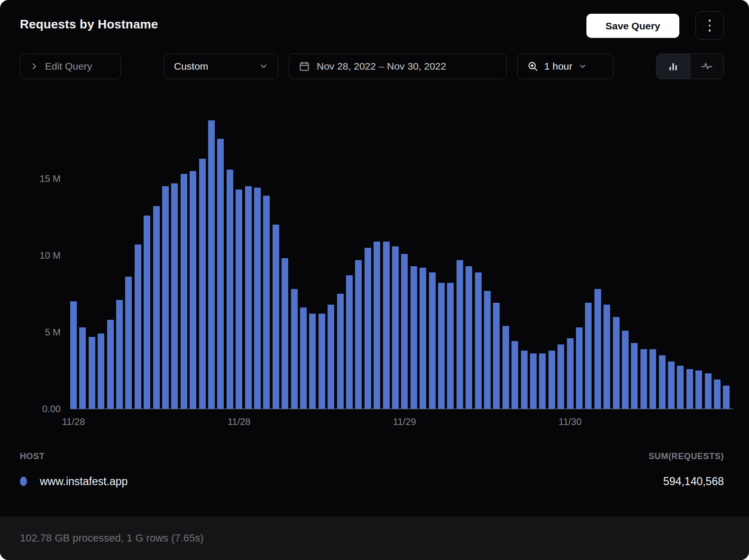 This screenshot has height=560, width=749. Describe the element at coordinates (68, 66) in the screenshot. I see `edit-query-label: Edit Query` at that location.